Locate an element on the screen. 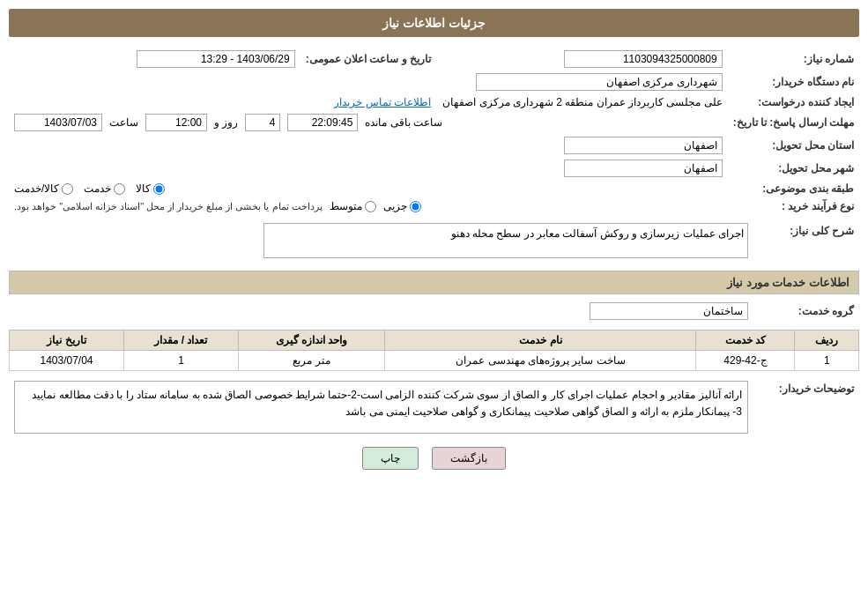  need-number-value: 1103094325000809 is located at coordinates (643, 59).